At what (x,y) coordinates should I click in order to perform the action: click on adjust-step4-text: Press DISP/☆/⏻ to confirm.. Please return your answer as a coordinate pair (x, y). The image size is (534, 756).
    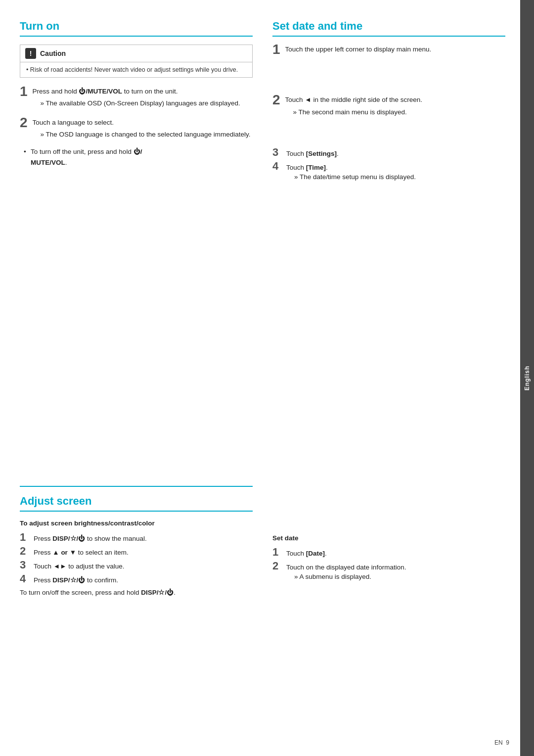
    Looking at the image, I should click on (76, 580).